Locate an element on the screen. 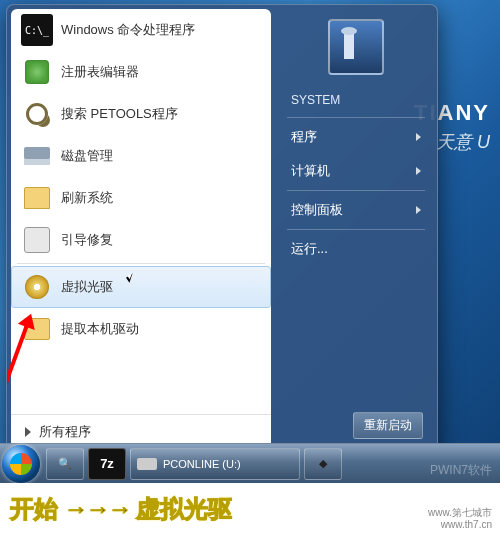  footer-text-start: 开始 is located at coordinates (34, 509).